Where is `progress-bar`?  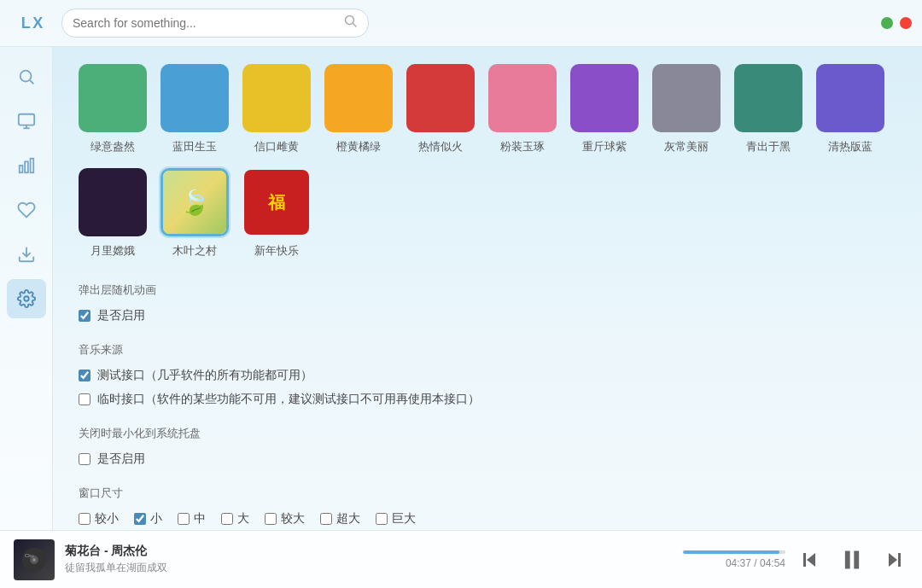 progress-bar is located at coordinates (734, 552).